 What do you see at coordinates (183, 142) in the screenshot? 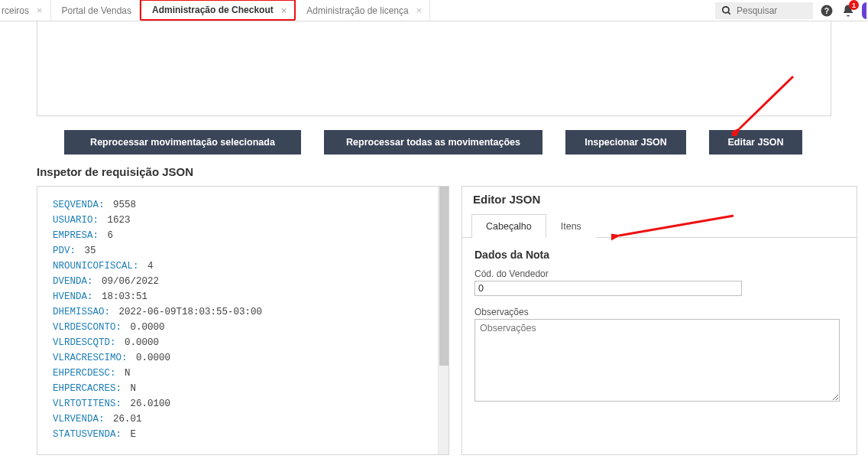
I see `reprocess-selected-button: Reprocessar movimentação selecionada` at bounding box center [183, 142].